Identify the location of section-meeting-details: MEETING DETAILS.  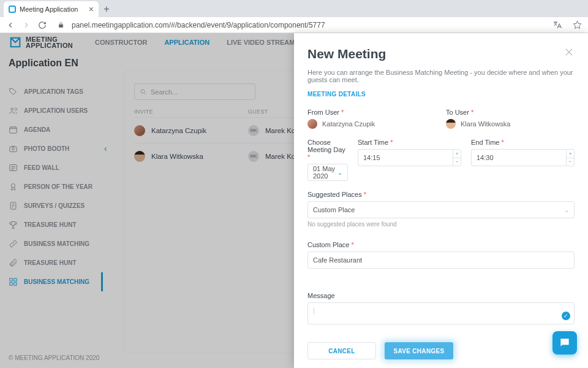
(441, 94).